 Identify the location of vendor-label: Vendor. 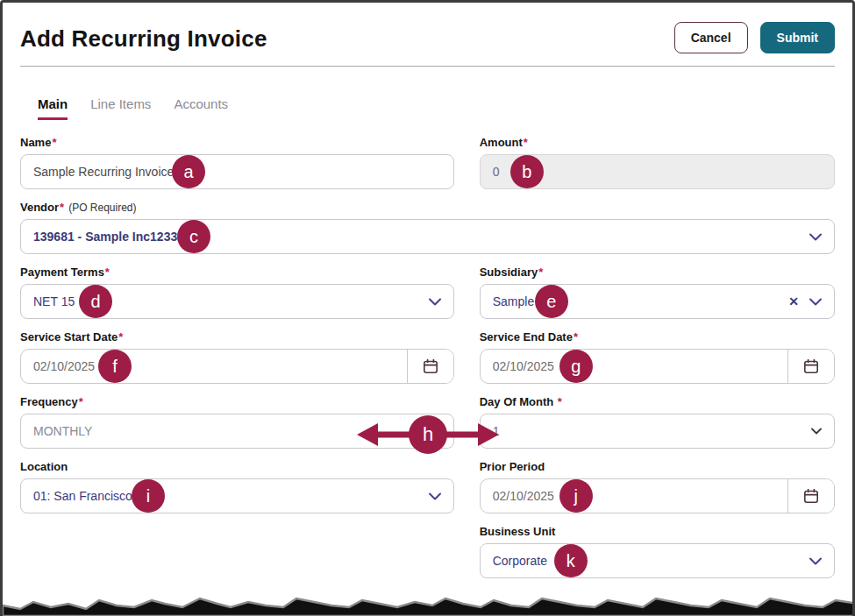
(39, 207).